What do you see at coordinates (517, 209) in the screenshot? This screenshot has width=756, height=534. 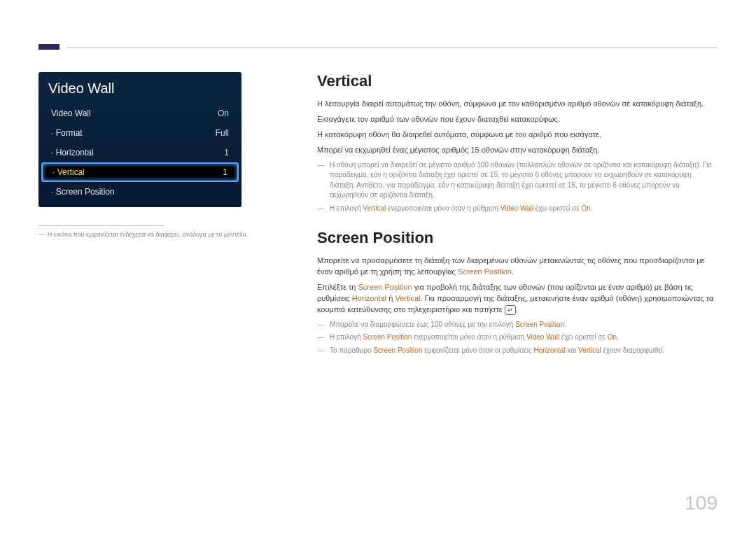 I see `note-text: Η επιλογή Vertical ενεργοποιείται μόνο ό…` at bounding box center [517, 209].